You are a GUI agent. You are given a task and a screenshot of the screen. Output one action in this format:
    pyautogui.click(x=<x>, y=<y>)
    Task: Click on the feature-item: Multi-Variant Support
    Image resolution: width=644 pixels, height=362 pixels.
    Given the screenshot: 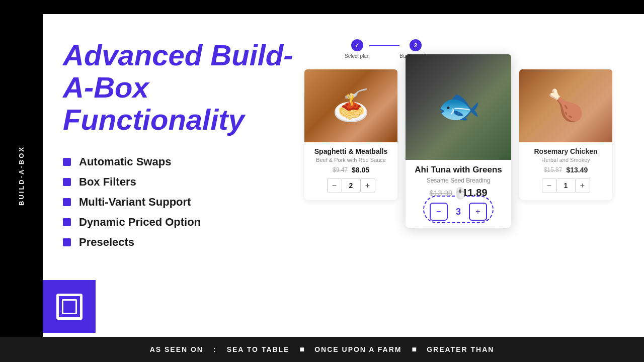 What is the action you would take?
    pyautogui.click(x=179, y=202)
    